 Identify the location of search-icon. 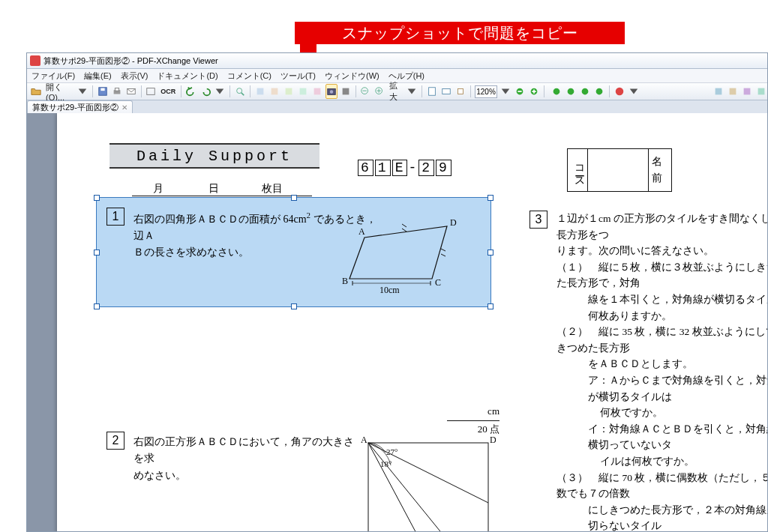
(240, 91).